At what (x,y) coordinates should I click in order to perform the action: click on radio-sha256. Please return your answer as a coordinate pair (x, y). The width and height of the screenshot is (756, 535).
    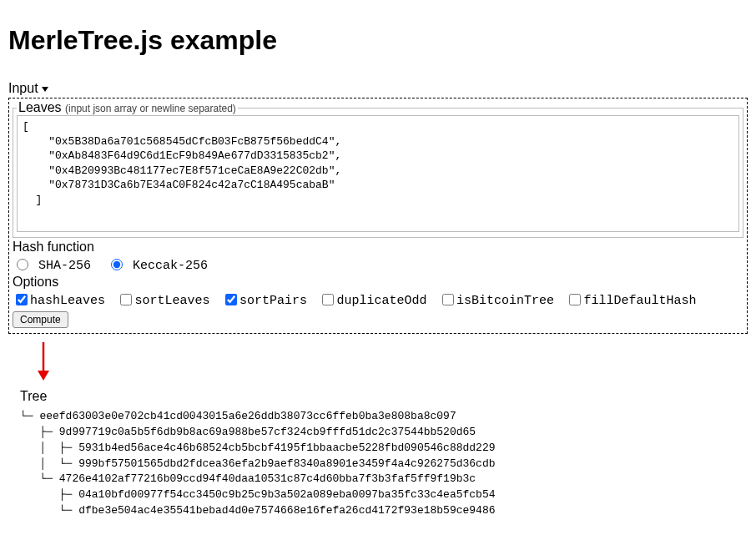
    Looking at the image, I should click on (23, 265).